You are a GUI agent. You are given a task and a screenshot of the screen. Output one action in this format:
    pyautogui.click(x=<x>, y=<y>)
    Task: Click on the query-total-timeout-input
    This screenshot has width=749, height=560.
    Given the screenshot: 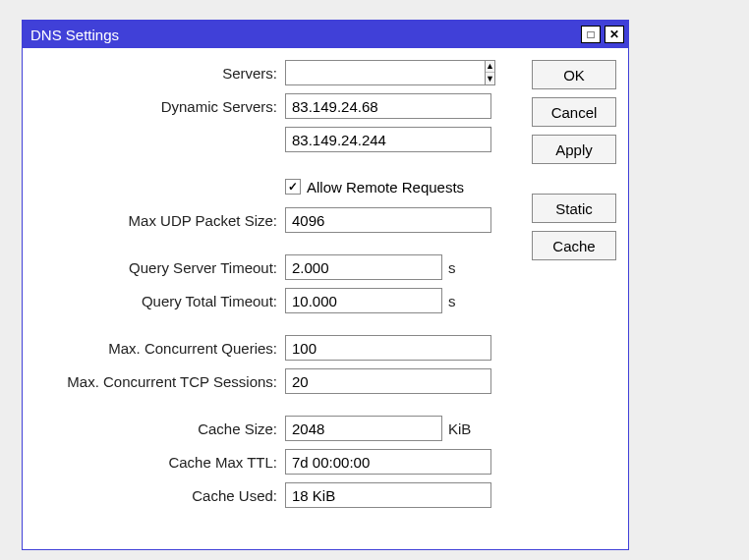 What is the action you would take?
    pyautogui.click(x=364, y=301)
    